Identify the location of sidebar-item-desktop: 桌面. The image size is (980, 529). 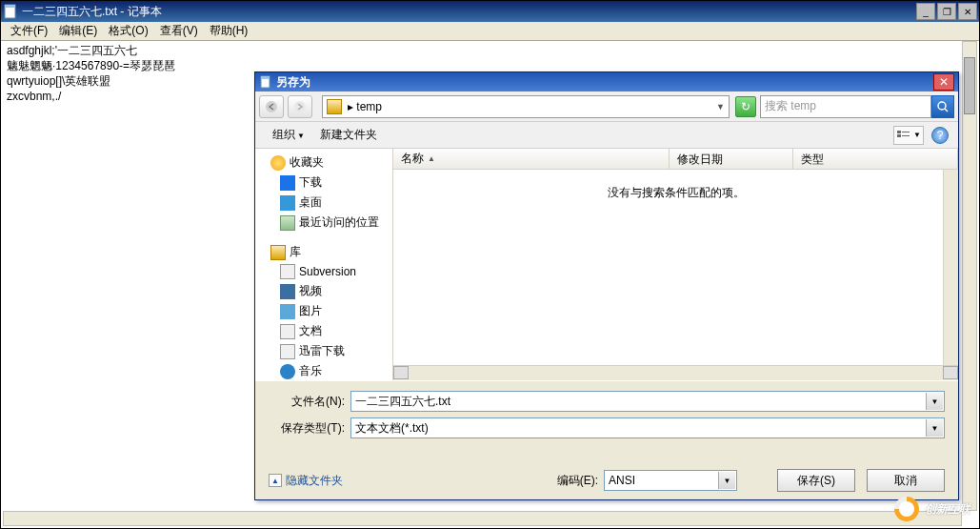
(328, 202).